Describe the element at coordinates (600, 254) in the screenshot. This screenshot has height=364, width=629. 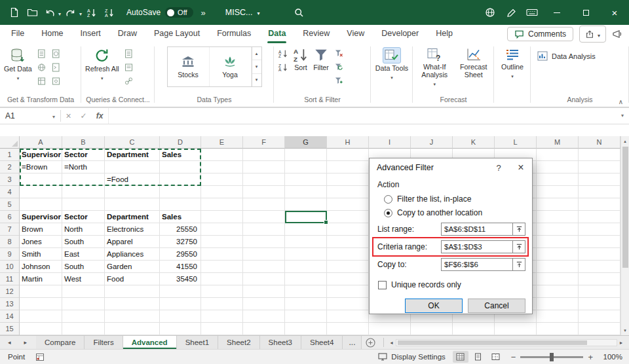
I see `cell-N9` at that location.